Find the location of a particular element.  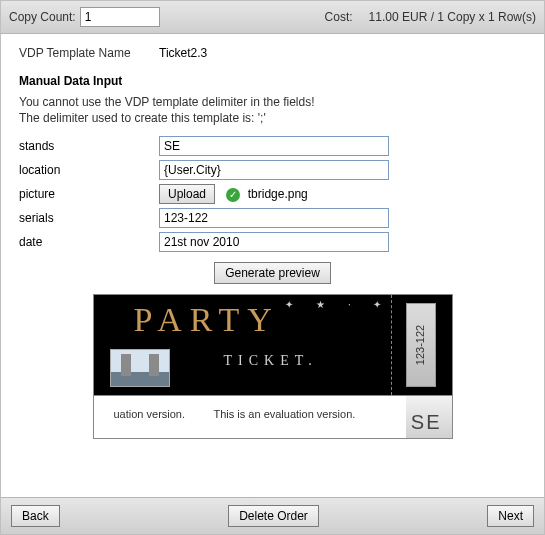

date-label: date is located at coordinates (89, 242).